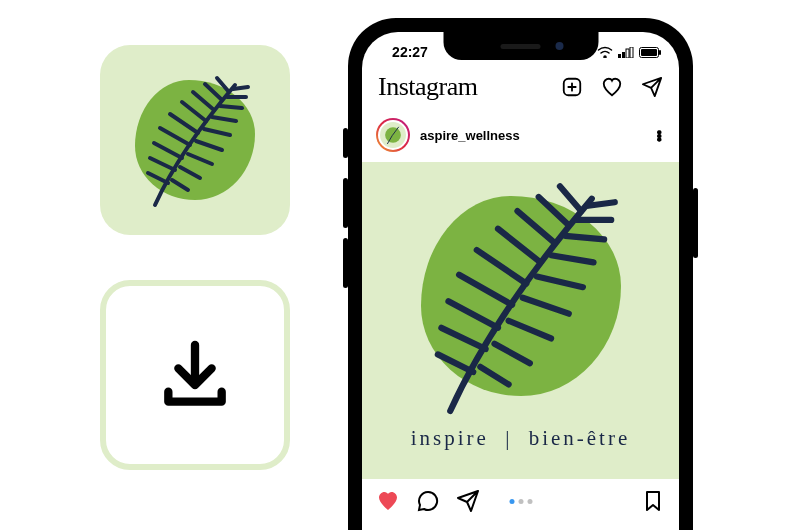 This screenshot has width=796, height=530. Describe the element at coordinates (521, 438) in the screenshot. I see `post-caption-overlay: inspire | bien-être` at that location.